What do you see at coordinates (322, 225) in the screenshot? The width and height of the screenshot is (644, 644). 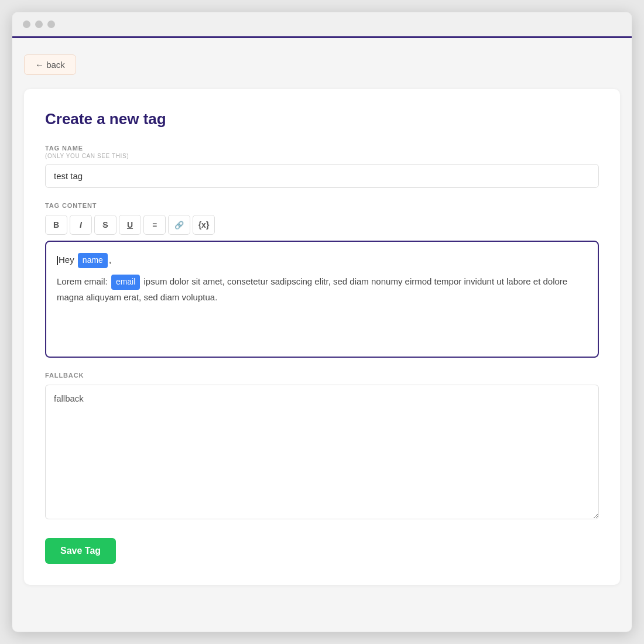 I see `rich-text-toolbar: B I S U ≡ 🔗 {x}` at bounding box center [322, 225].